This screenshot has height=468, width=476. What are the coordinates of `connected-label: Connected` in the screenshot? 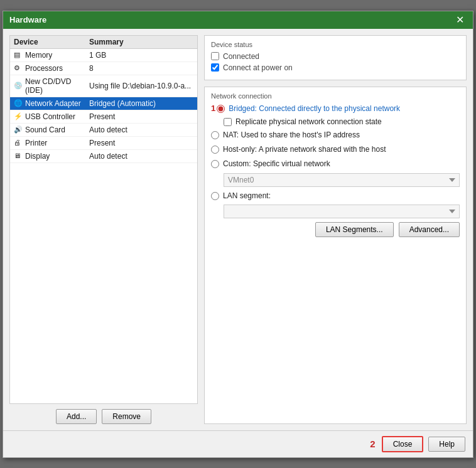 It's located at (241, 56).